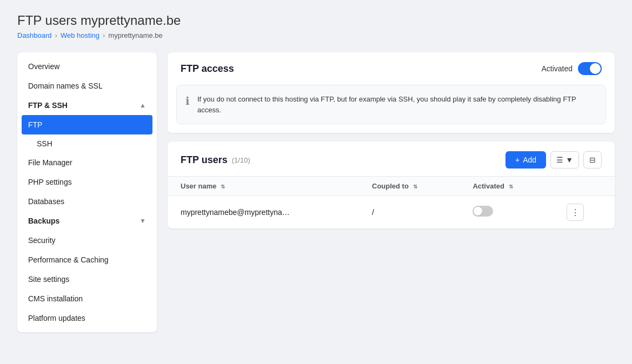 The height and width of the screenshot is (364, 632). I want to click on cell-activated, so click(506, 213).